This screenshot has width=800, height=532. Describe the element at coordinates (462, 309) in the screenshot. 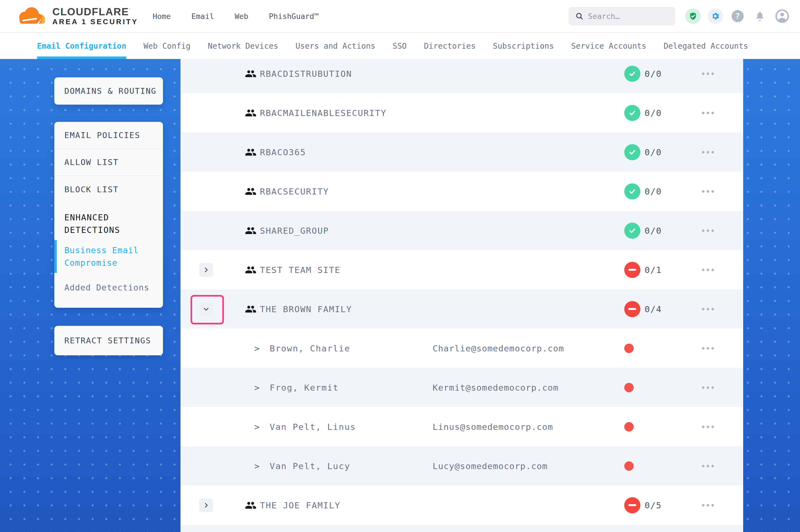

I see `table-row-the-brown-family: THE BROWN FAMILY0/4` at that location.